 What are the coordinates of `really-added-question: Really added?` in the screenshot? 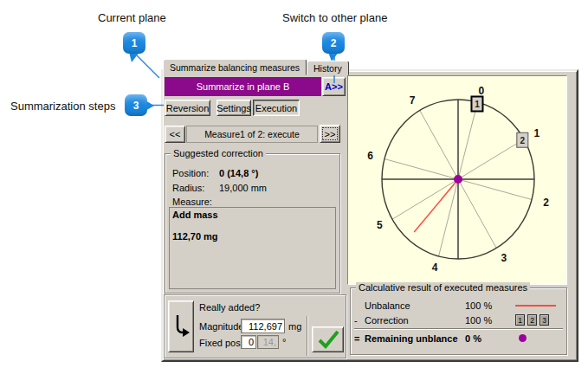 It's located at (229, 307).